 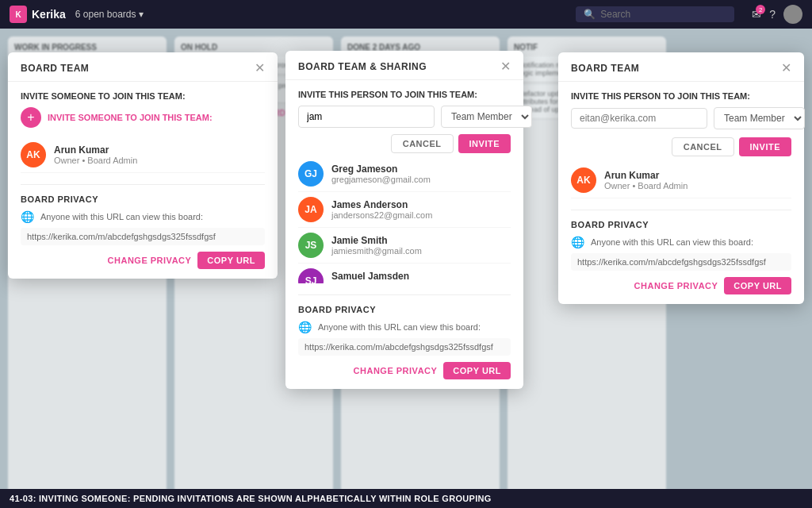 I want to click on search-bar: 🔍, so click(x=655, y=14).